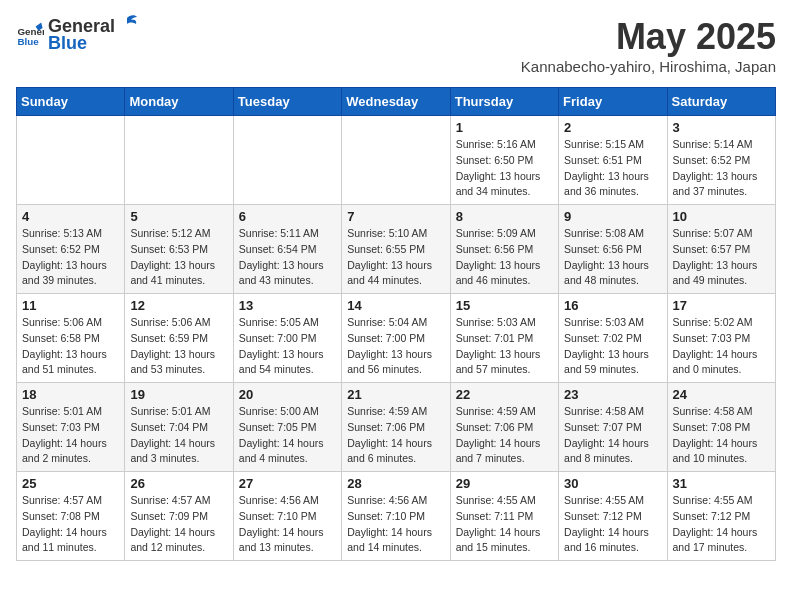 Image resolution: width=792 pixels, height=612 pixels. I want to click on day-number: 8, so click(504, 216).